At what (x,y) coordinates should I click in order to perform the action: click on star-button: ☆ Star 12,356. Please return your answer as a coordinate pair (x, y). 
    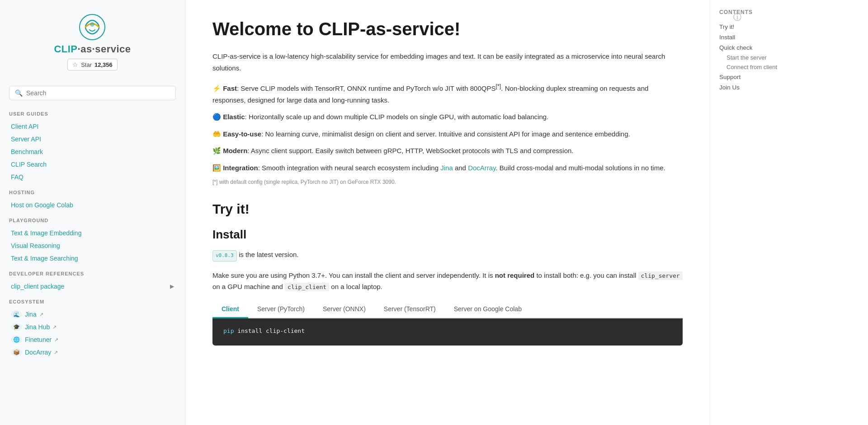
    Looking at the image, I should click on (92, 65).